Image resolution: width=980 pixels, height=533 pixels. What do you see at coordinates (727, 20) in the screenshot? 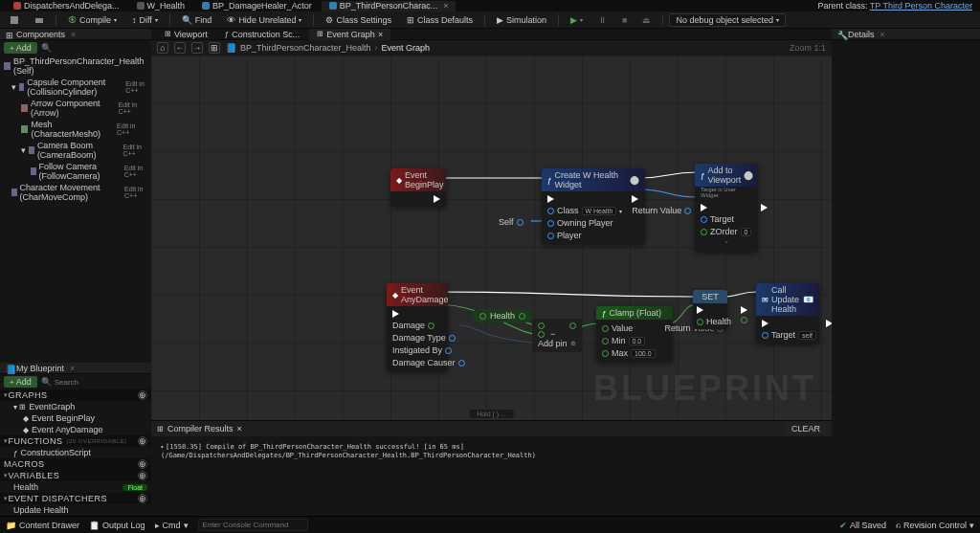
I see `debug-object-dropdown: No debug object selected▾` at bounding box center [727, 20].